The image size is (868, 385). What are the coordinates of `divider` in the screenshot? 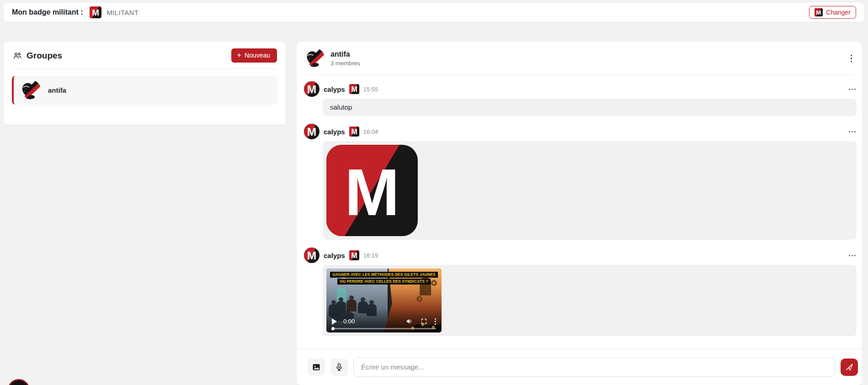 It's located at (144, 69).